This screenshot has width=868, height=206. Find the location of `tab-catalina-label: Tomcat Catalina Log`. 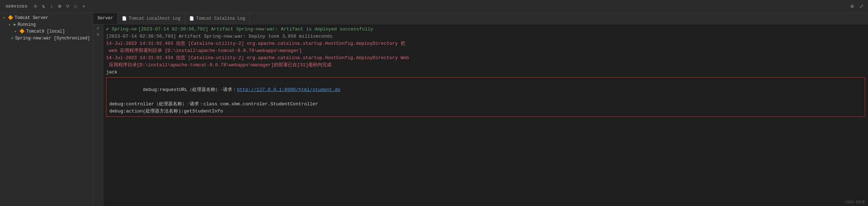

tab-catalina-label: Tomcat Catalina Log is located at coordinates (221, 19).